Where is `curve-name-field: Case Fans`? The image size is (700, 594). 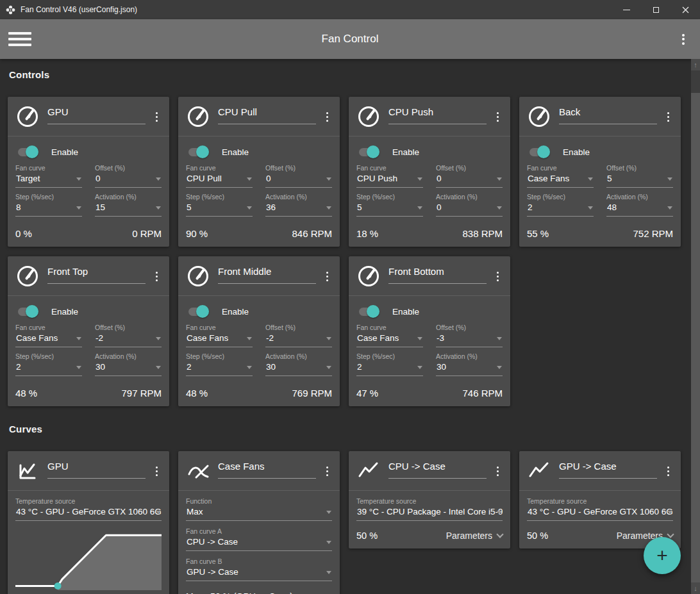 curve-name-field: Case Fans is located at coordinates (267, 470).